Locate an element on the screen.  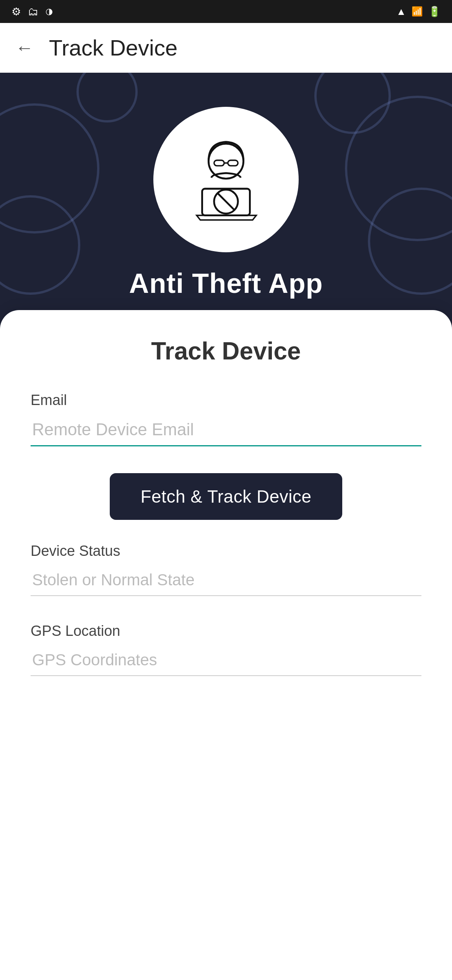
app-bar: ← Track Device is located at coordinates (226, 48).